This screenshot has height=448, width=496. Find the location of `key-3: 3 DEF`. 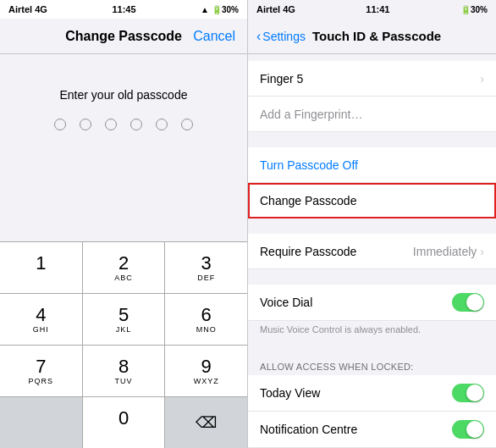

key-3: 3 DEF is located at coordinates (207, 268).